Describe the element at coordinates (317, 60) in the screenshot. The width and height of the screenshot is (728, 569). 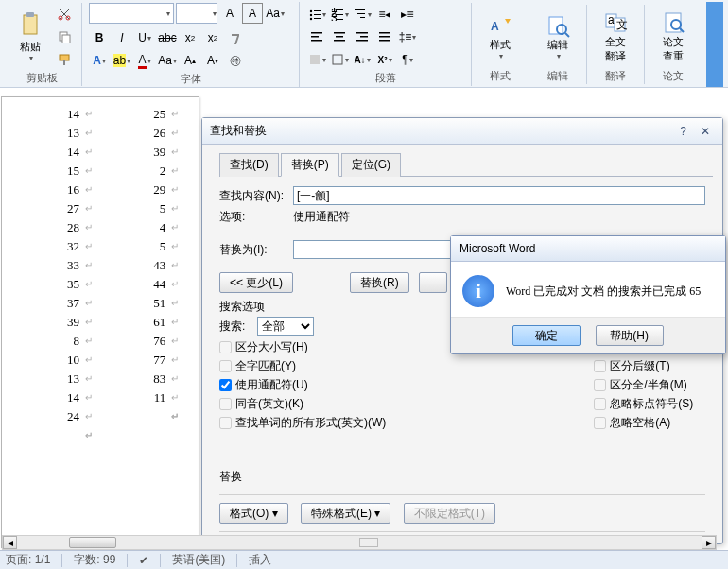
I see `shading-icon: ▾` at that location.